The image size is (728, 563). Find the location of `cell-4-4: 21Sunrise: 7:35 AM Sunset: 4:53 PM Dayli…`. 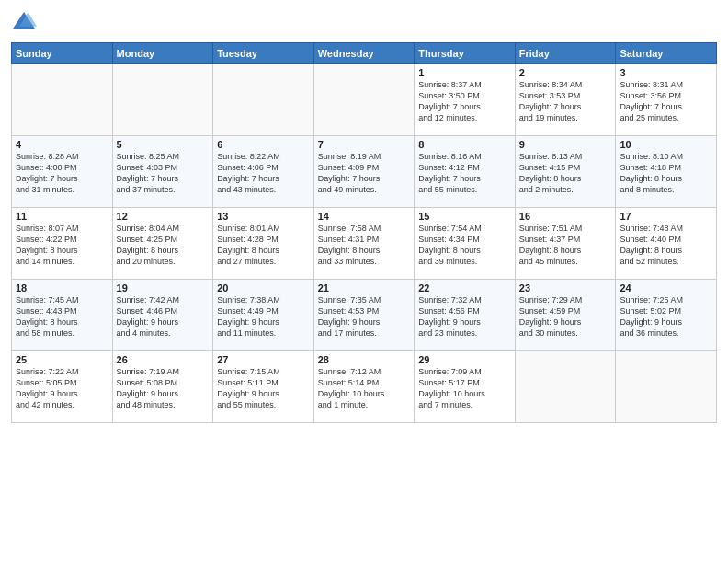

cell-4-4: 21Sunrise: 7:35 AM Sunset: 4:53 PM Dayli… is located at coordinates (364, 316).